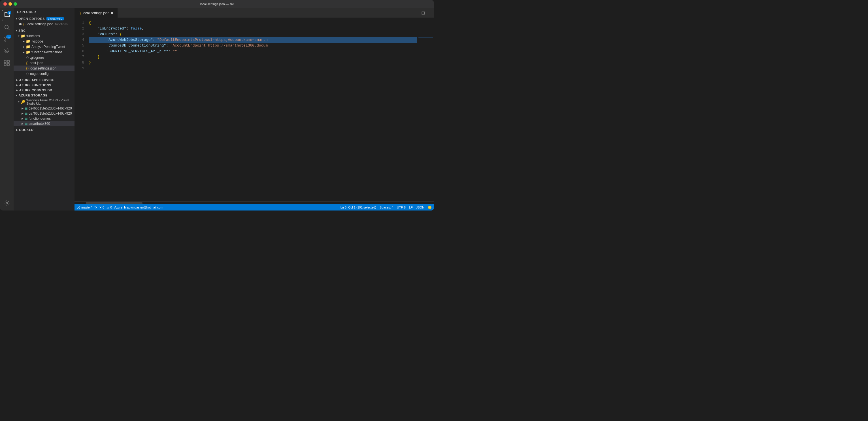 The width and height of the screenshot is (868, 421). What do you see at coordinates (22, 31) in the screenshot?
I see `src-label: SRC` at bounding box center [22, 31].